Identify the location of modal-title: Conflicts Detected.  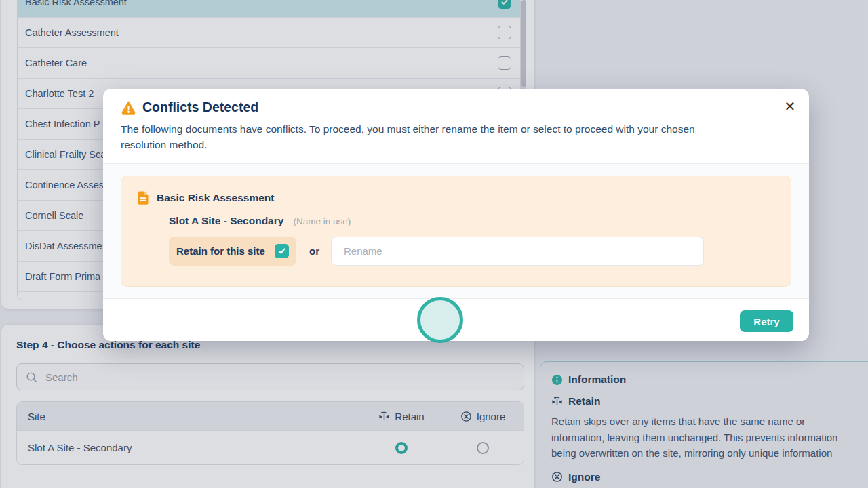
(201, 107).